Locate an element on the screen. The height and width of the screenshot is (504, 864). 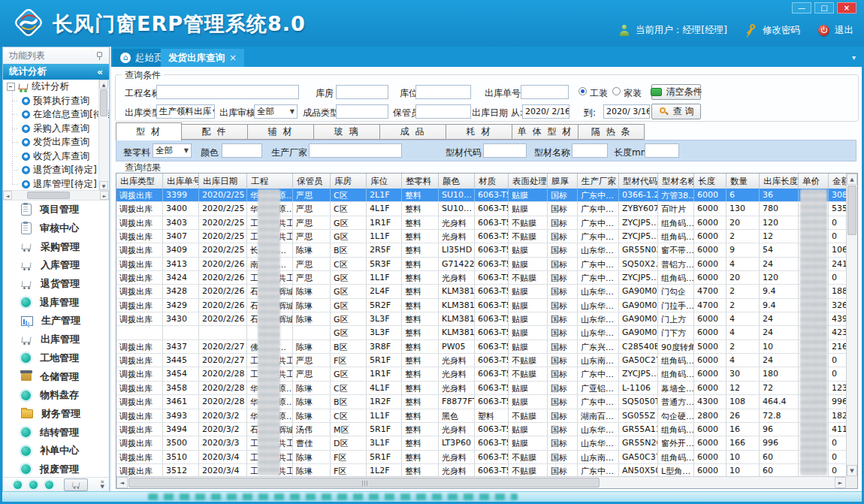
sidebar-menu-item: 结转管理 is located at coordinates (56, 433).